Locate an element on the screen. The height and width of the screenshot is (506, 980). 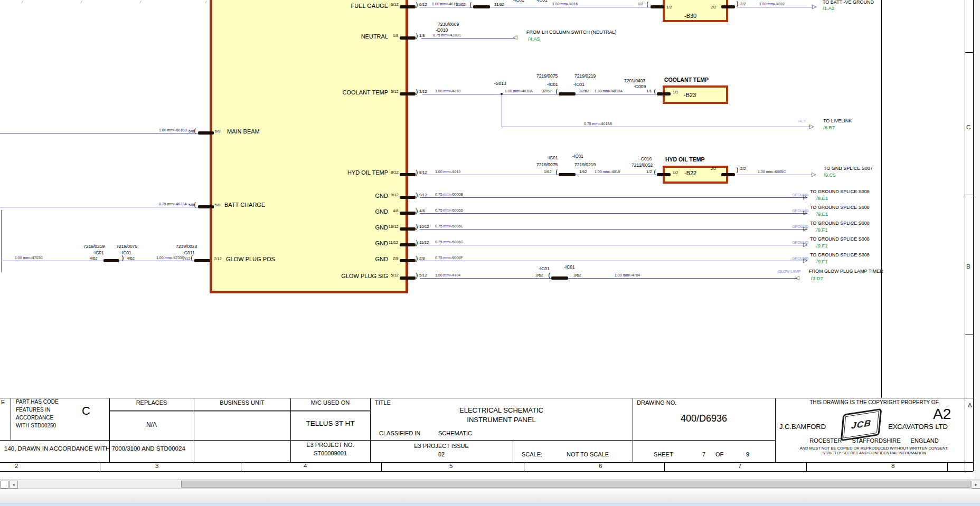
scrollbar-corner is located at coordinates (4, 484).